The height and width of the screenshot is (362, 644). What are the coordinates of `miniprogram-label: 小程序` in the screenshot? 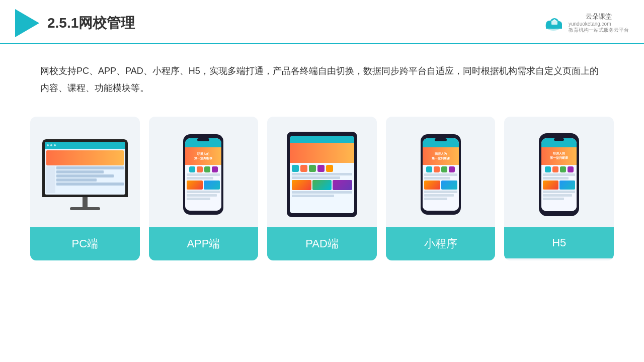 It's located at (441, 244).